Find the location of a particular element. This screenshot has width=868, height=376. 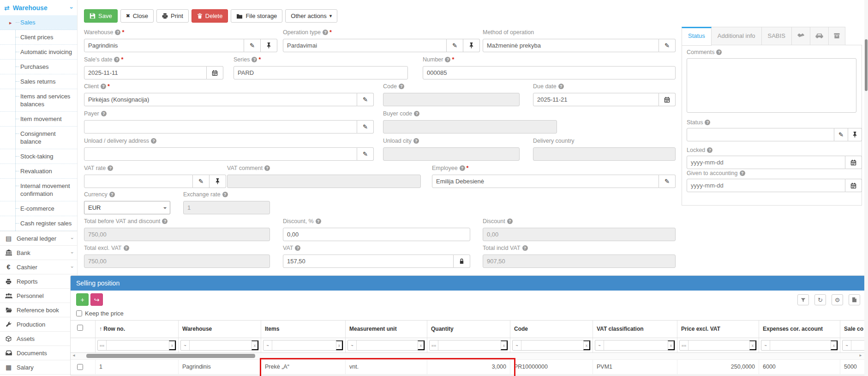

sidebar-section-bank: Bank› is located at coordinates (39, 252).